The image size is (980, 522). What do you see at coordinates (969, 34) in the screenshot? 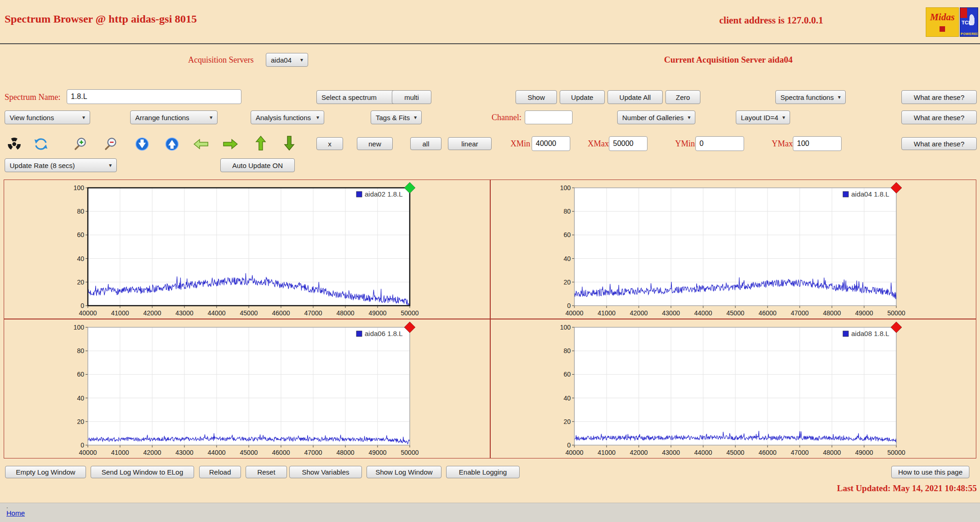
I see `tcl-powered-text: POWERED` at bounding box center [969, 34].